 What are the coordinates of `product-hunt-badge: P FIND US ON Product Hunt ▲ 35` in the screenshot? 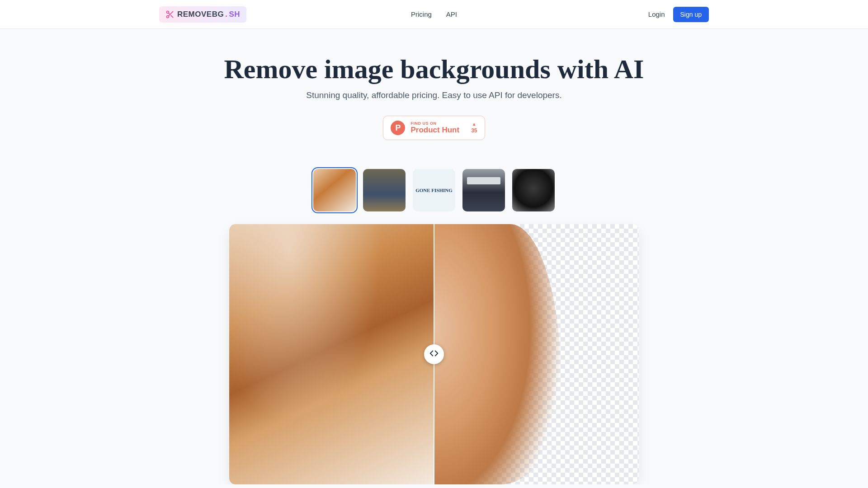 It's located at (434, 128).